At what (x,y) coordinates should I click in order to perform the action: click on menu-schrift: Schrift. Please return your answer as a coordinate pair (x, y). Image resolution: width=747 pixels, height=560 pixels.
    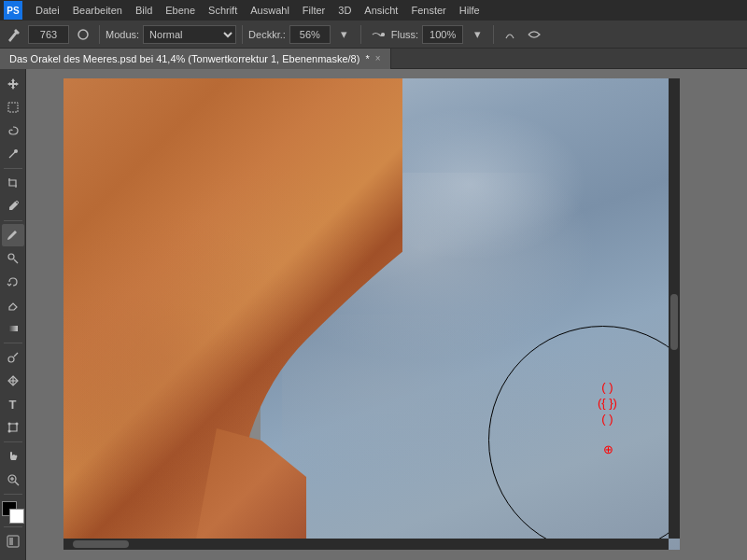
    Looking at the image, I should click on (222, 10).